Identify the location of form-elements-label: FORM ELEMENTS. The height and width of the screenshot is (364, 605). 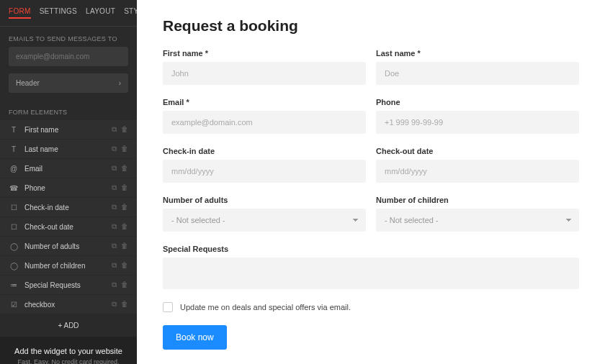
(68, 110).